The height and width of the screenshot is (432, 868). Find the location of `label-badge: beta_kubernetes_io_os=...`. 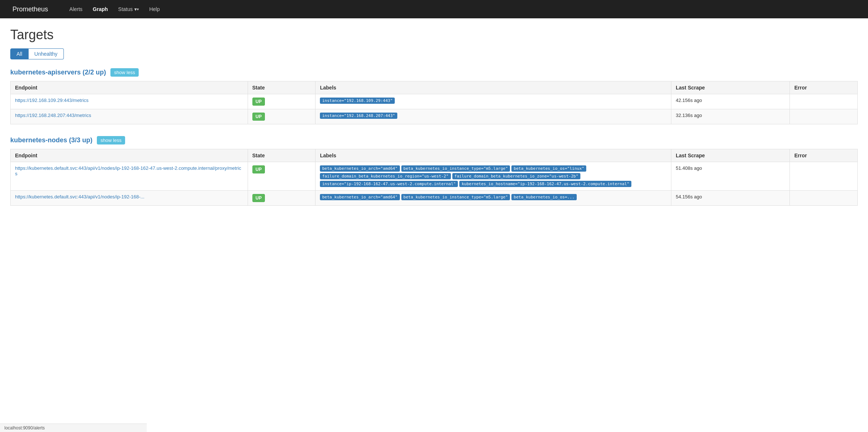

label-badge: beta_kubernetes_io_os=... is located at coordinates (544, 197).